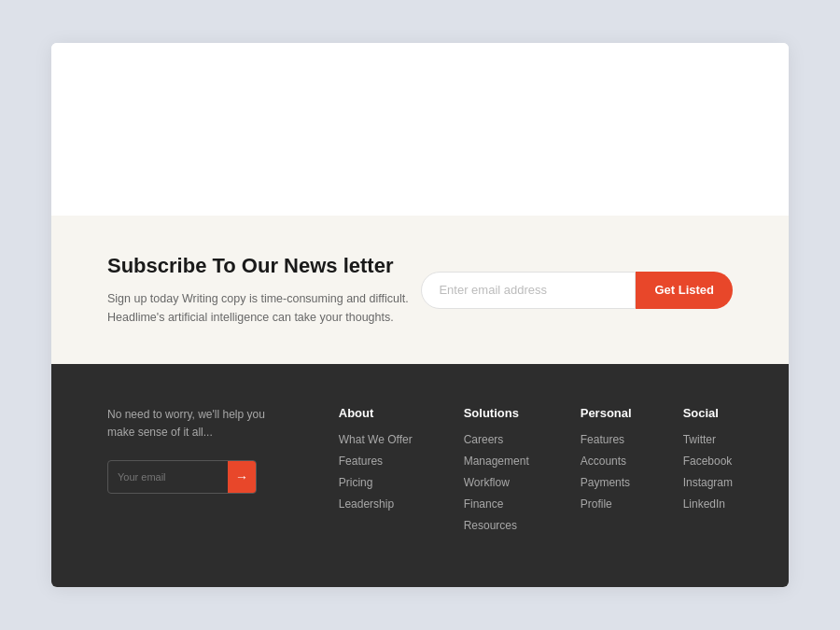 The height and width of the screenshot is (630, 840). What do you see at coordinates (577, 290) in the screenshot?
I see `newsletter-form: Get Listed` at bounding box center [577, 290].